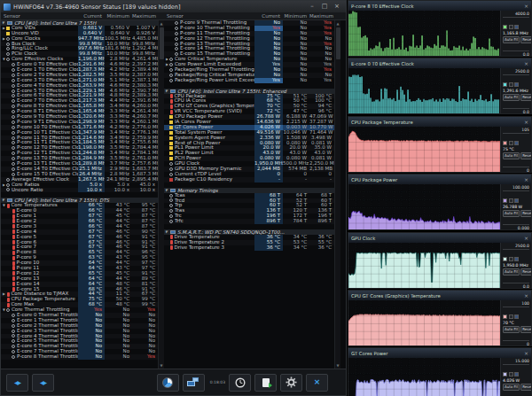 The height and width of the screenshot is (396, 532). Describe the element at coordinates (440, 296) in the screenshot. I see `graph-titlebar: CPU GT Cores (Graphics) Temperature×` at that location.